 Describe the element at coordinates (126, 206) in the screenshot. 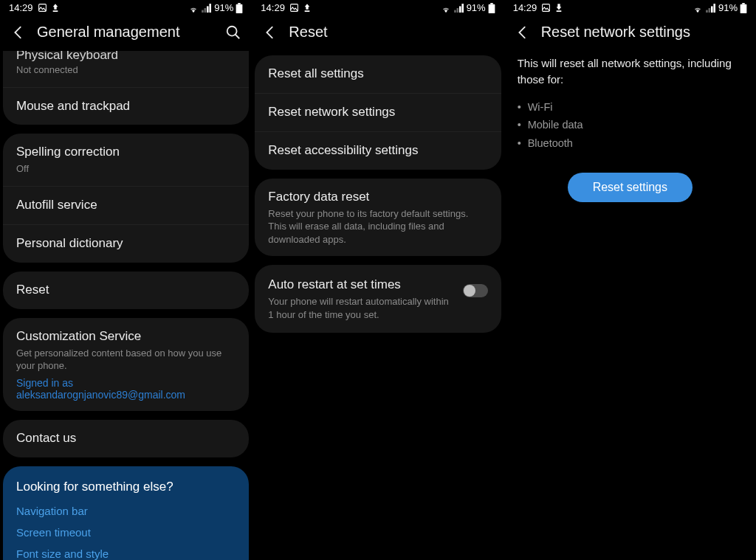

I see `item-autofill: Autofill service` at that location.